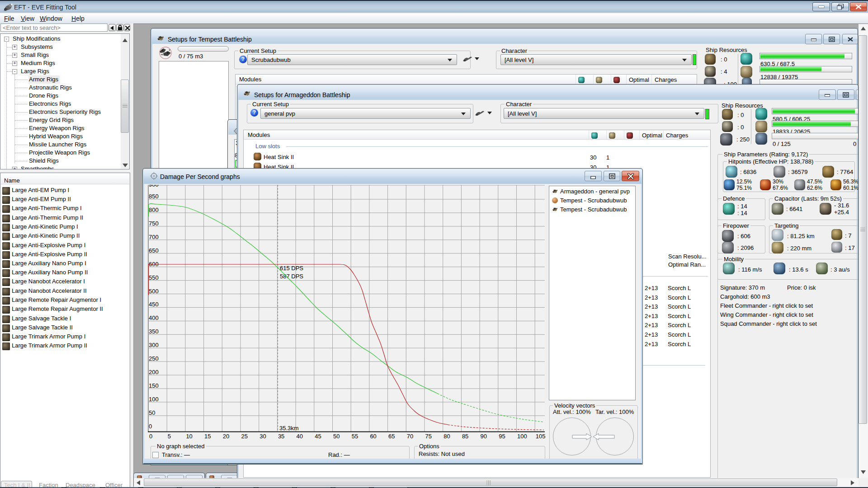 The width and height of the screenshot is (868, 488). I want to click on svg-text: 600, so click(154, 264).